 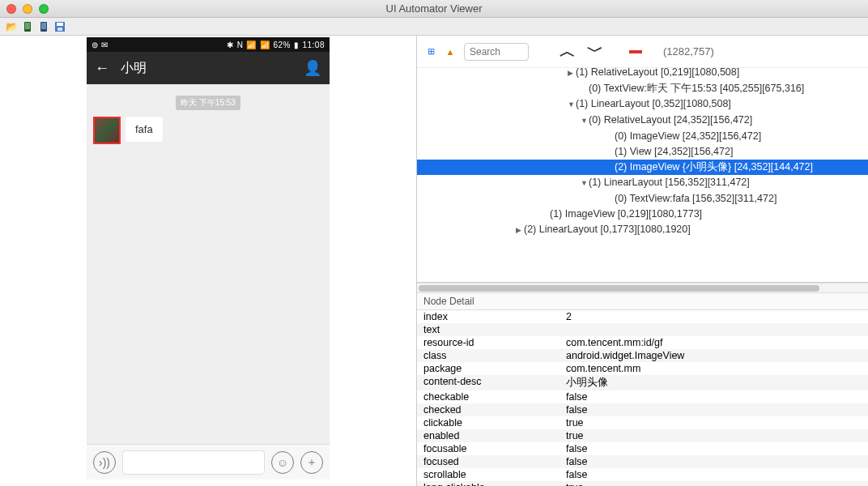 What do you see at coordinates (643, 214) in the screenshot?
I see `tree-node: (1) ImageView [0,219][1080,1773]` at bounding box center [643, 214].